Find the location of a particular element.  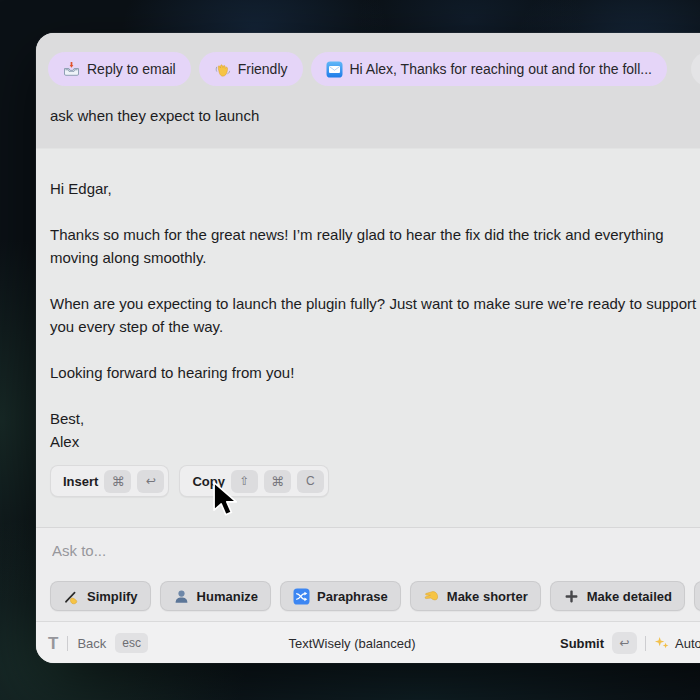

prompt-text: ask when they expect to launch is located at coordinates (154, 116).